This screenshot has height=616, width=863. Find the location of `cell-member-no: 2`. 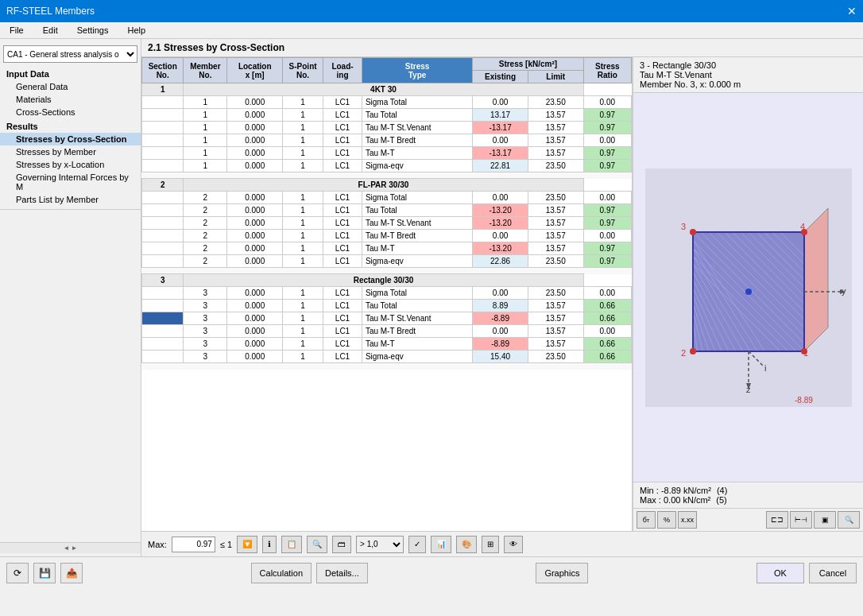

cell-member-no: 2 is located at coordinates (205, 262).